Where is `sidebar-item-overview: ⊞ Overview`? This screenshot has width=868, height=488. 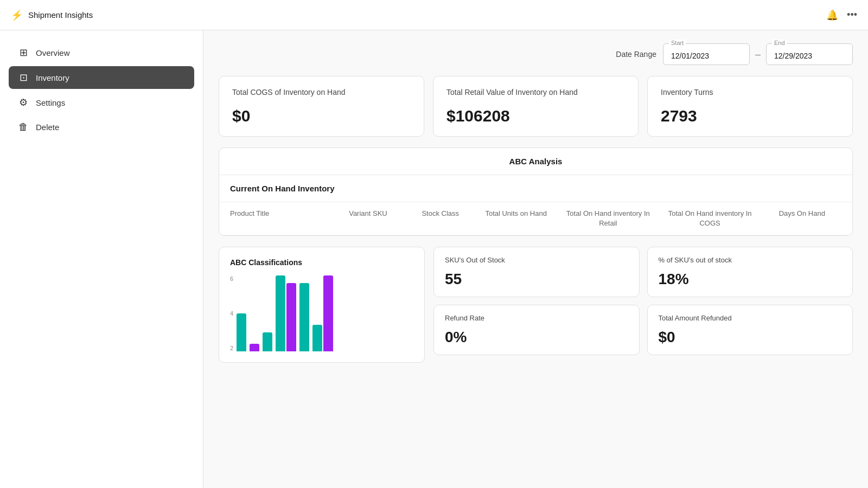 sidebar-item-overview: ⊞ Overview is located at coordinates (101, 53).